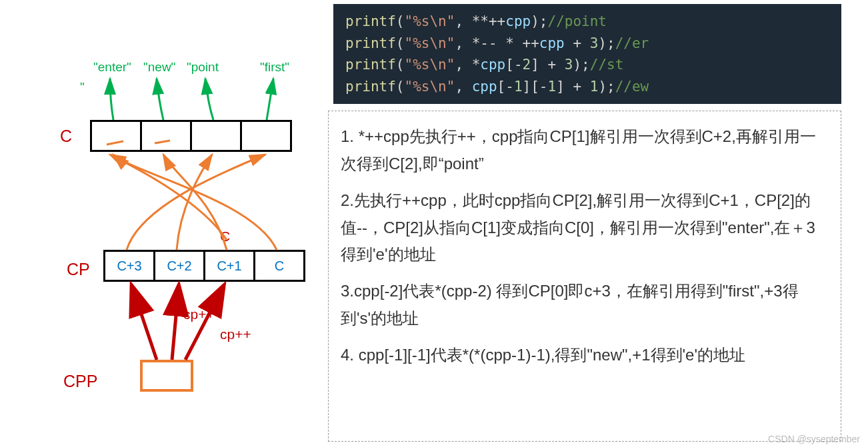 Image resolution: width=868 pixels, height=447 pixels. I want to click on explain-4: 4. cpp[-1][-1]代表*(*(cpp-1)-1),得到"new",+1…, so click(584, 356).